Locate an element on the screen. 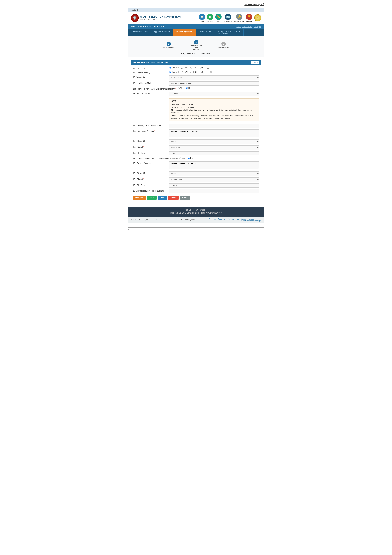  edit-button: ✏ Edit is located at coordinates (255, 62).